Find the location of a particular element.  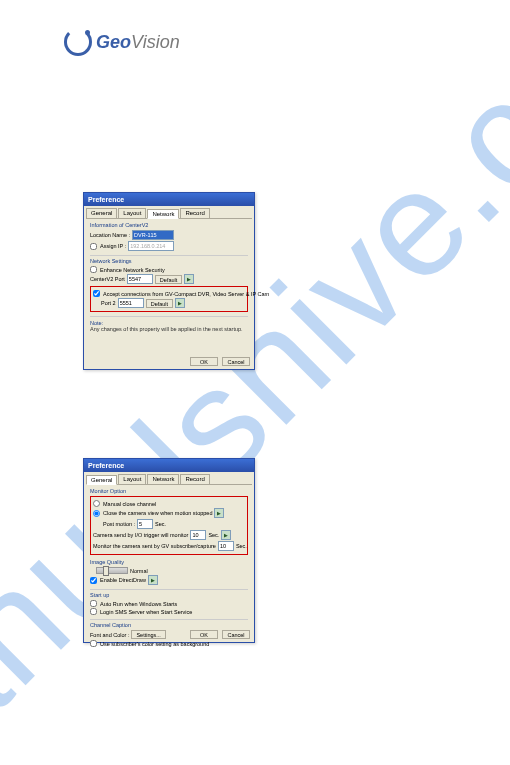

port-default-button: Default is located at coordinates (168, 280).